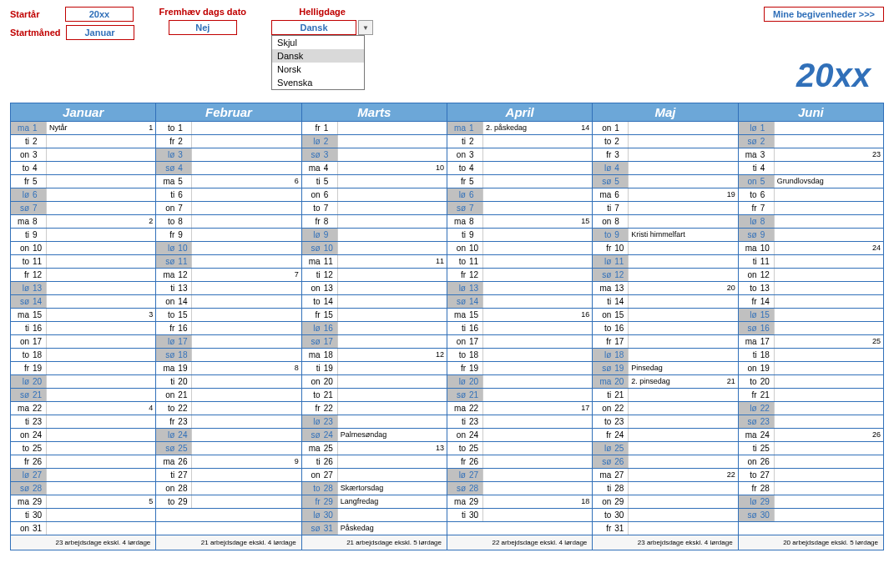 The height and width of the screenshot is (588, 894). What do you see at coordinates (519, 155) in the screenshot?
I see `day-cell: on3` at bounding box center [519, 155].